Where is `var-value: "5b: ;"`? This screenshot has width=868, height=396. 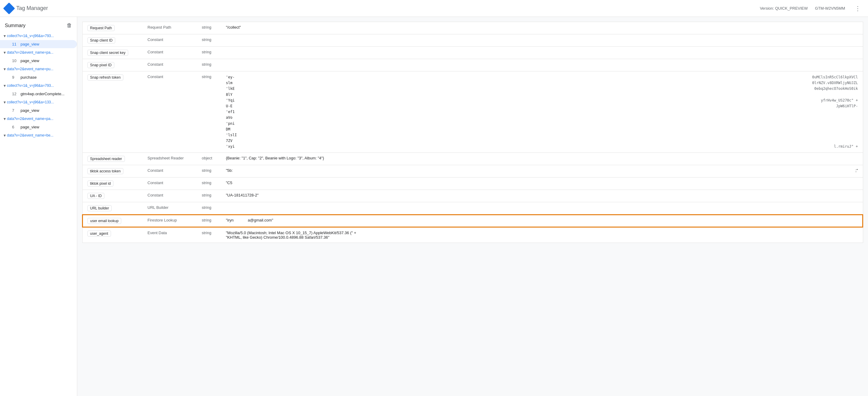
var-value: "5b: ;" is located at coordinates (542, 171).